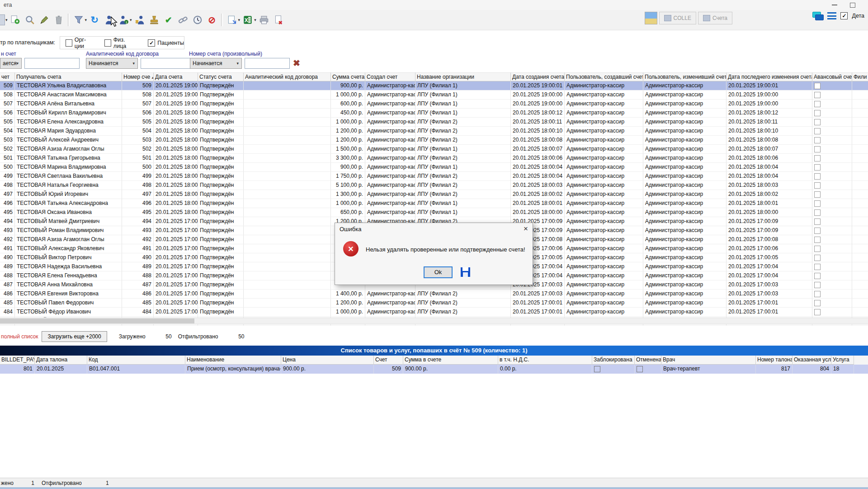 The image size is (868, 489). What do you see at coordinates (860, 77) in the screenshot?
I see `col-branch: Фили` at bounding box center [860, 77].